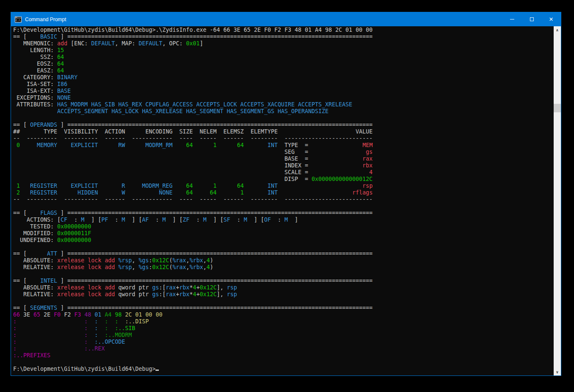  What do you see at coordinates (283, 44) in the screenshot?
I see `console-line: MNEMONIC: add [ENC: DEFAULT, MAP: DEFAUL…` at bounding box center [283, 44].